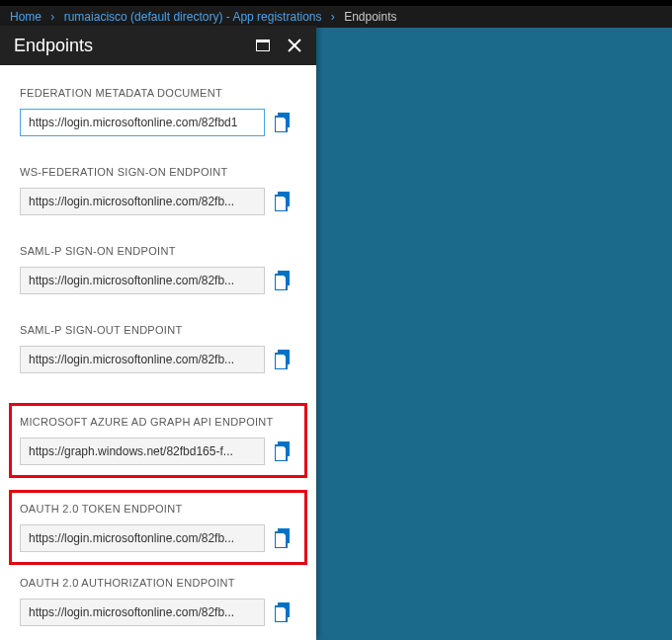 The image size is (672, 640). What do you see at coordinates (158, 270) in the screenshot?
I see `endpoint-saml-signon: SAML-P SIGN-ON ENDPOINT` at bounding box center [158, 270].